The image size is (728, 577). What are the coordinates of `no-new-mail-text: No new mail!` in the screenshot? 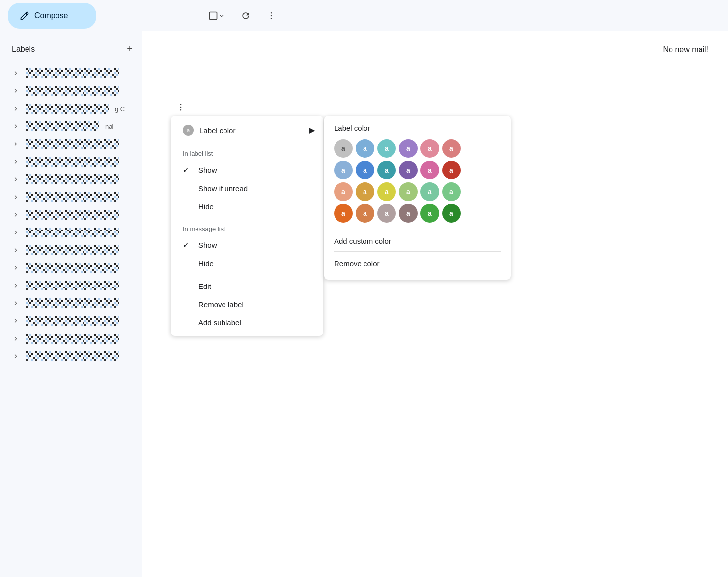 It's located at (435, 50).